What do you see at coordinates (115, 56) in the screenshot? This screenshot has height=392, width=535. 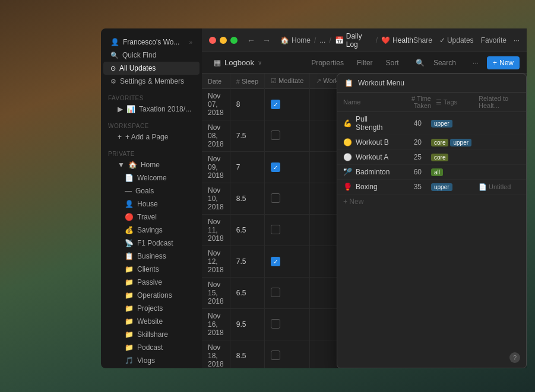 I see `search-icon: 🔍` at bounding box center [115, 56].